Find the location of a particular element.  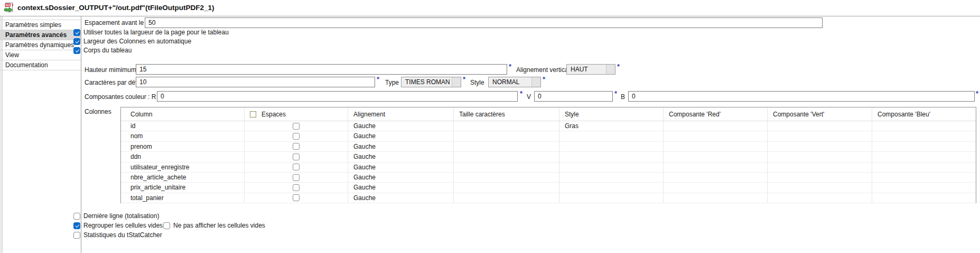

sidebar-item-view: View is located at coordinates (40, 55).